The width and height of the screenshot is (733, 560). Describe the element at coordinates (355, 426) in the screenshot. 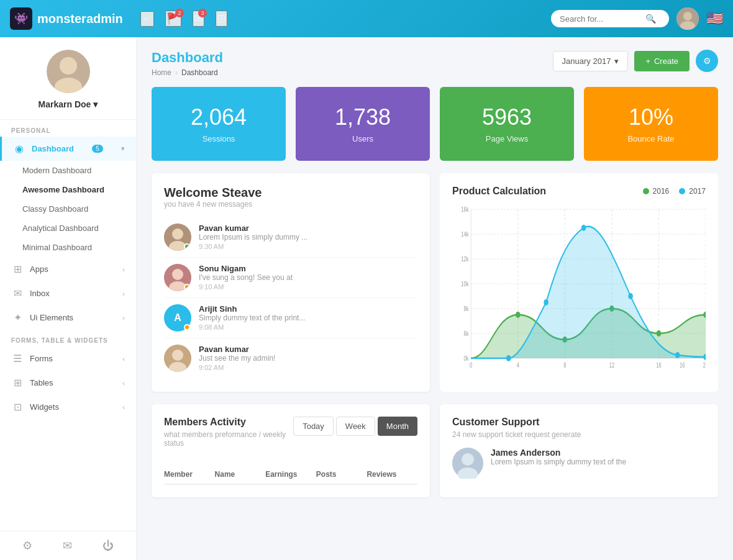

I see `tab-week: Week` at that location.